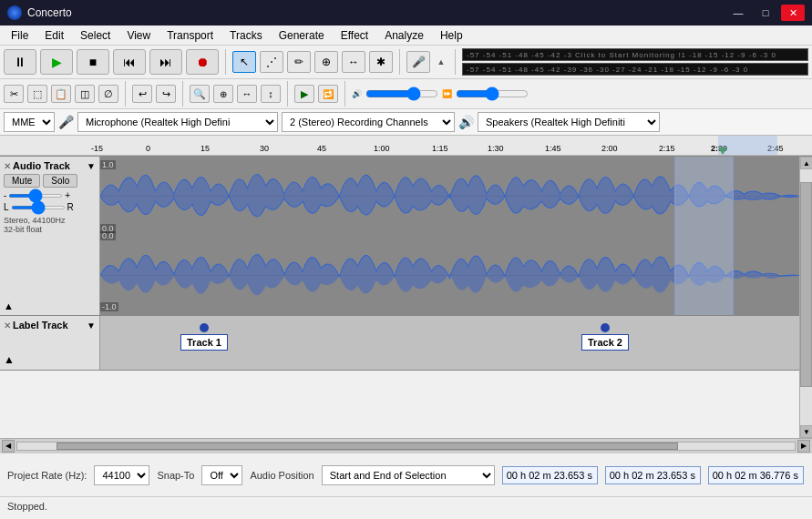 The width and height of the screenshot is (812, 519). Describe the element at coordinates (381, 62) in the screenshot. I see `multi-tool-button: ✱` at that location.